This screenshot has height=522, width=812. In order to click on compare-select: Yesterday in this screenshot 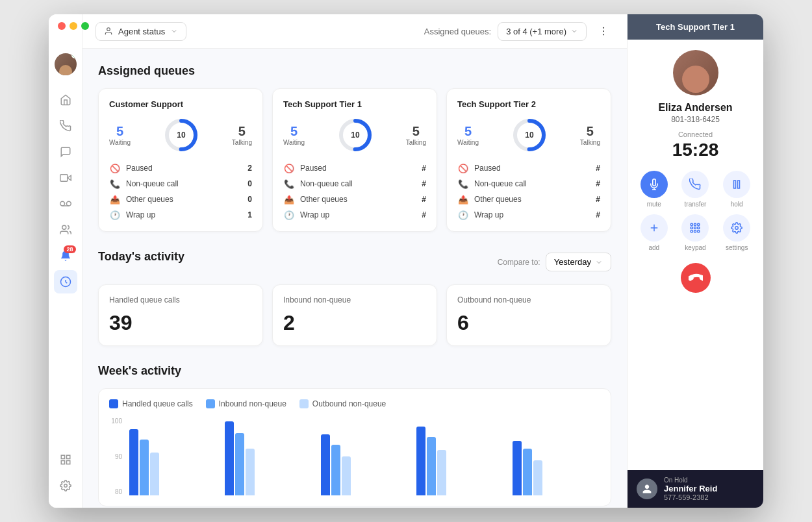, I will do `click(578, 262)`.